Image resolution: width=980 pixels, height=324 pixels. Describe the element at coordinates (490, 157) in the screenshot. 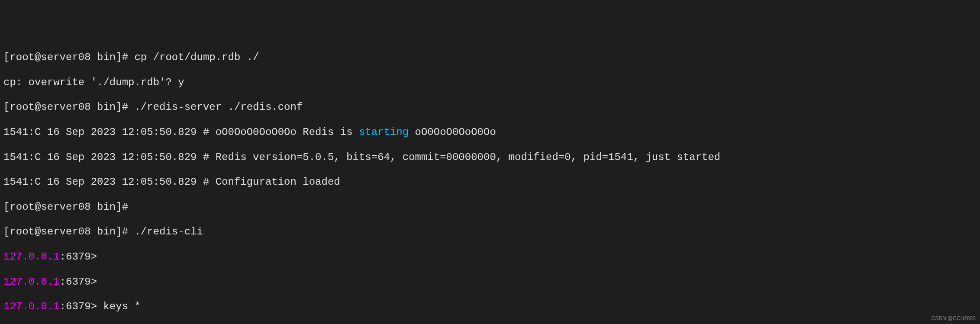

I see `terminal-line: 1541:C 16 Sep 2023 12:05:50.829 # Redis …` at that location.